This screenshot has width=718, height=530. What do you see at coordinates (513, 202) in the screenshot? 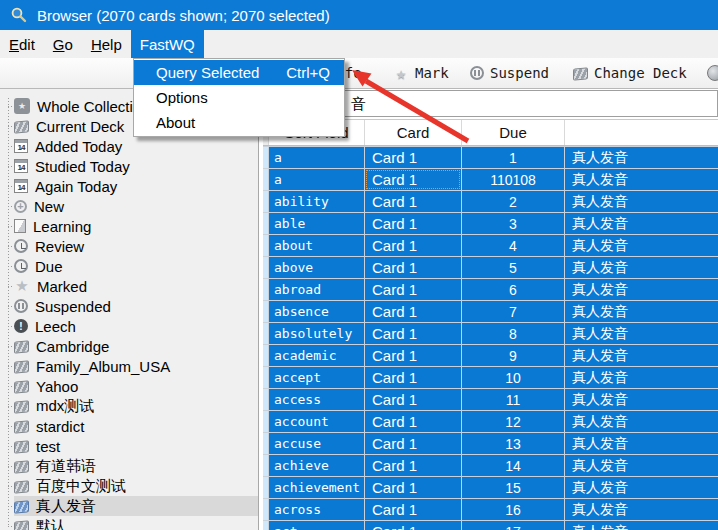
I see `cell-due: 2` at bounding box center [513, 202].